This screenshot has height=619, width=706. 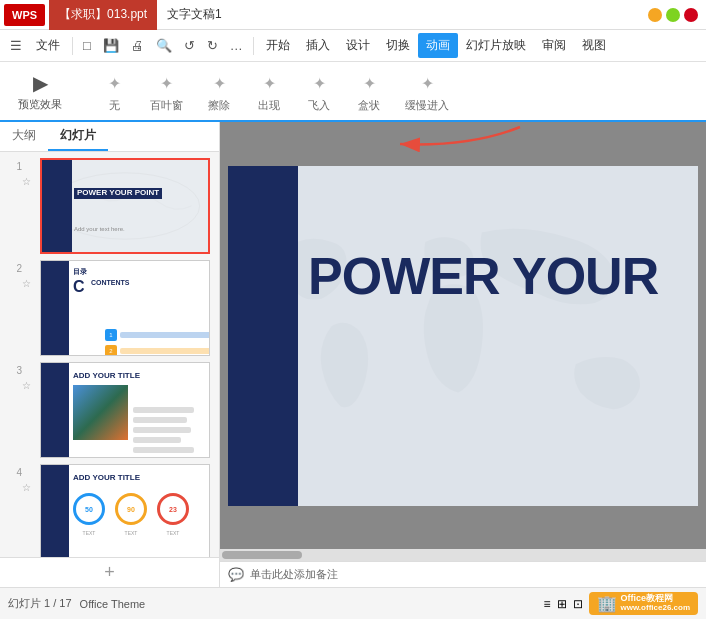 What do you see at coordinates (318, 46) in the screenshot?
I see `menu-insert: 插入` at bounding box center [318, 46].